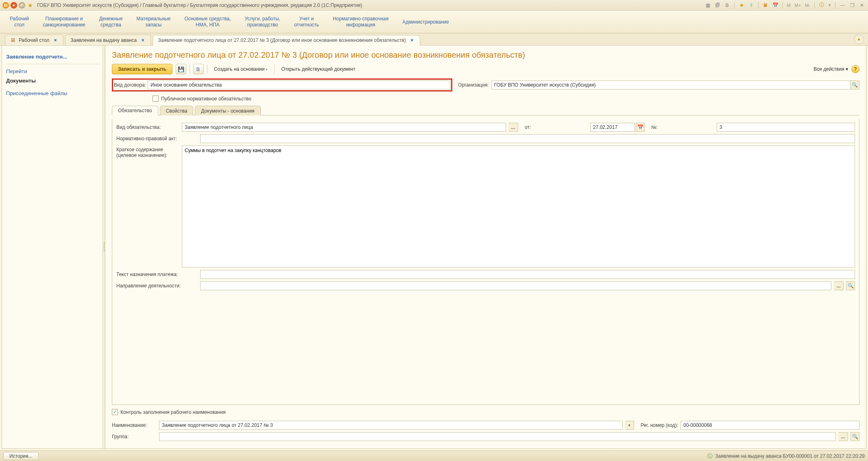 The width and height of the screenshot is (868, 461). What do you see at coordinates (64, 22) in the screenshot?
I see `nav-planning: Планирование и санкционирование` at bounding box center [64, 22].